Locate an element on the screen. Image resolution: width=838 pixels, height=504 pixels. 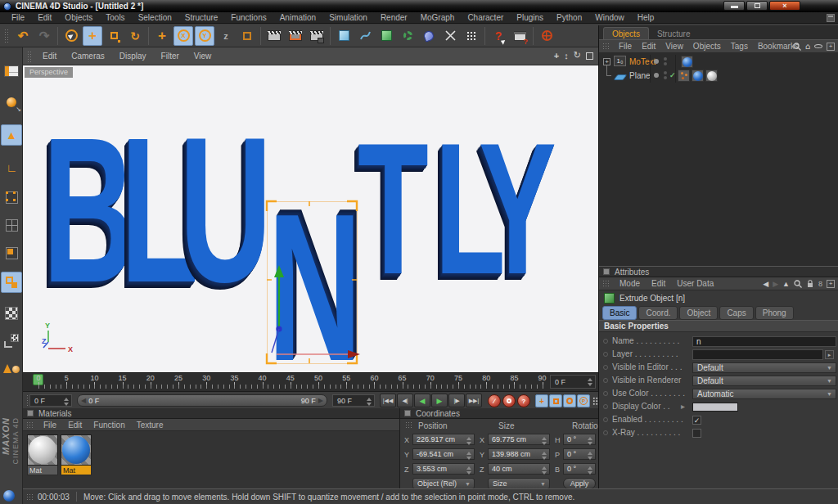
size-z-field: 40 cm is located at coordinates (519, 469).